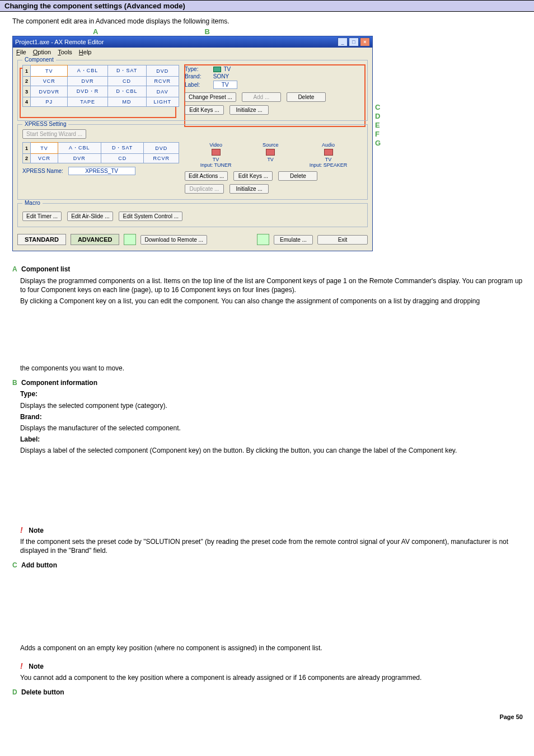 The width and height of the screenshot is (534, 756). I want to click on edit-airslide-button: Edit Air-Slide ..., so click(90, 216).